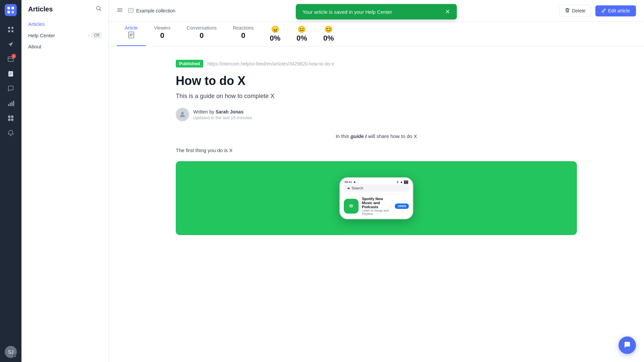 The height and width of the screenshot is (362, 644). What do you see at coordinates (376, 206) in the screenshot?
I see `phone-app-row: Spotify New Music and Podcasts Listen to…` at bounding box center [376, 206].